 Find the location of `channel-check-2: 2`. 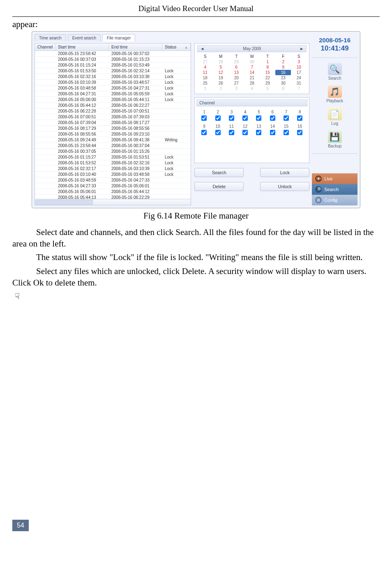

channel-check-2: 2 is located at coordinates (218, 115).